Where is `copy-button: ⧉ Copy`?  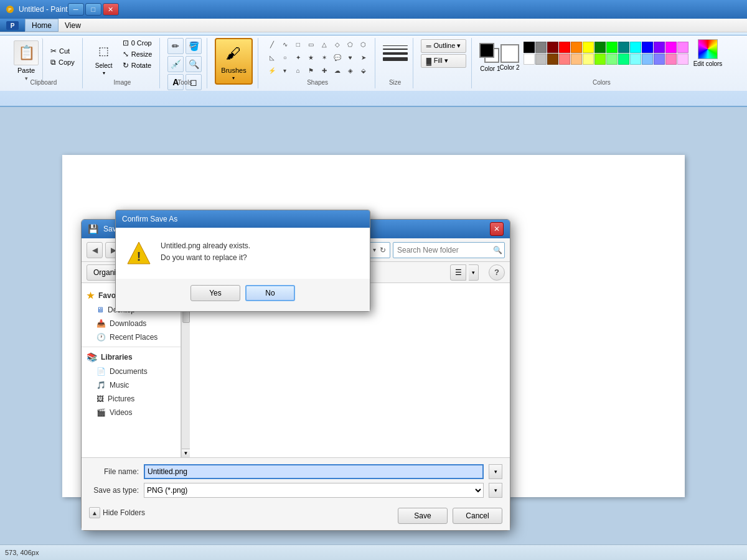
copy-button: ⧉ Copy is located at coordinates (62, 62).